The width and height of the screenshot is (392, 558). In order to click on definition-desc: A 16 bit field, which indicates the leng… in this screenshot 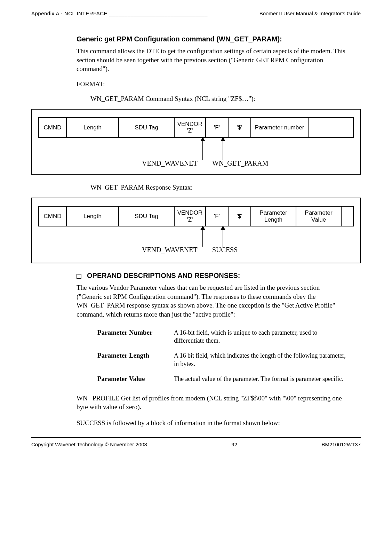, I will do `click(260, 360)`.